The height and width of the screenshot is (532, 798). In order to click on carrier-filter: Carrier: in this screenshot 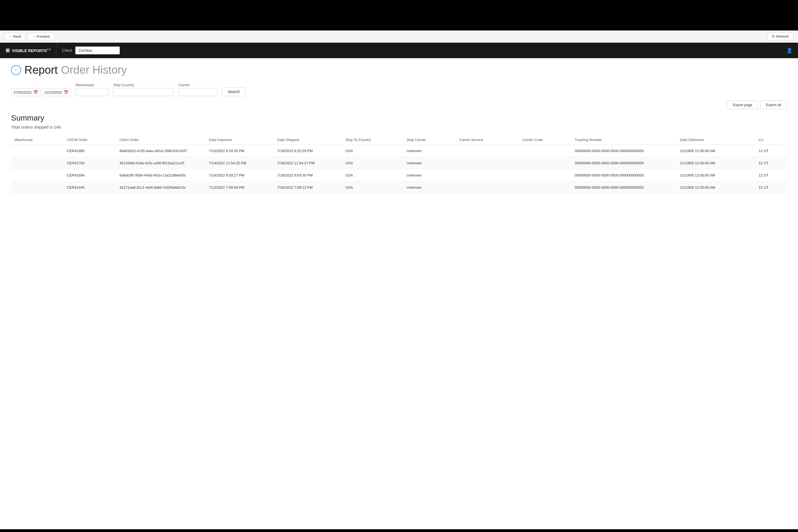, I will do `click(198, 90)`.